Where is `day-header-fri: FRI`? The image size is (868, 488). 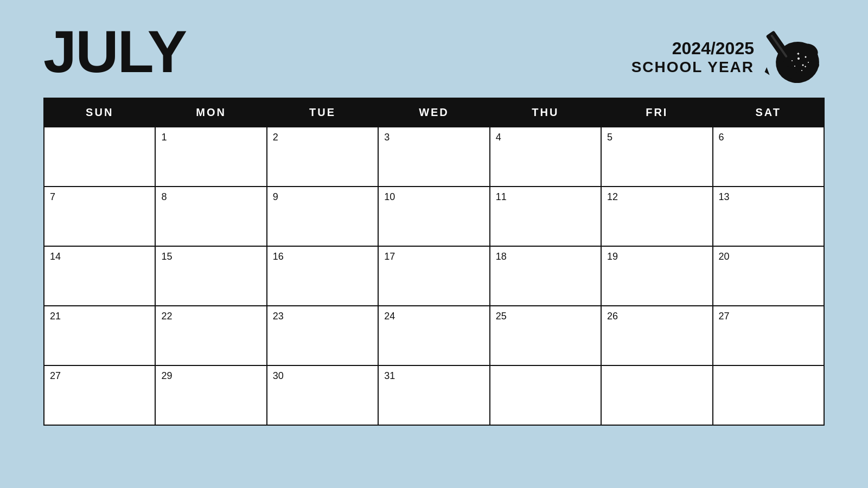
day-header-fri: FRI is located at coordinates (656, 113).